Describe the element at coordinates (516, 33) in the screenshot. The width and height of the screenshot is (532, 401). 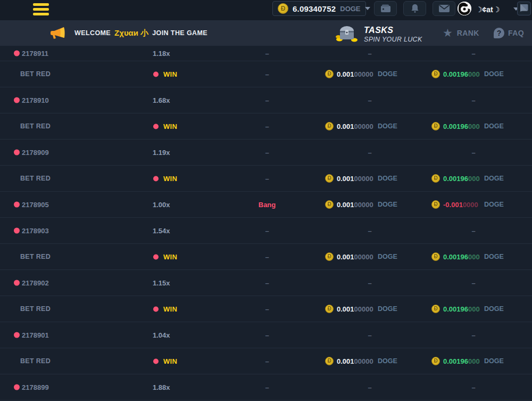
I see `faq-label: FAQ` at that location.